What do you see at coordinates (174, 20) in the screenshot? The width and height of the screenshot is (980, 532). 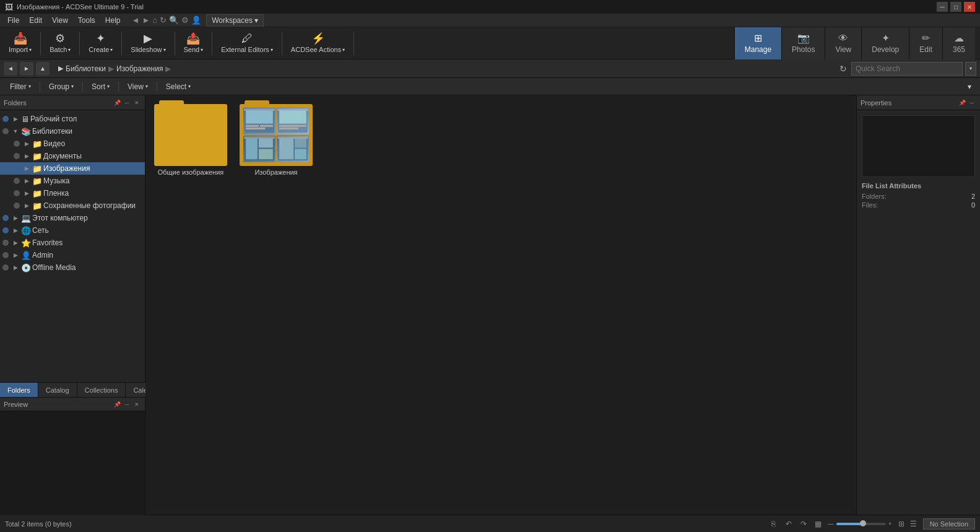 I see `nav-search-icon: 🔍` at bounding box center [174, 20].